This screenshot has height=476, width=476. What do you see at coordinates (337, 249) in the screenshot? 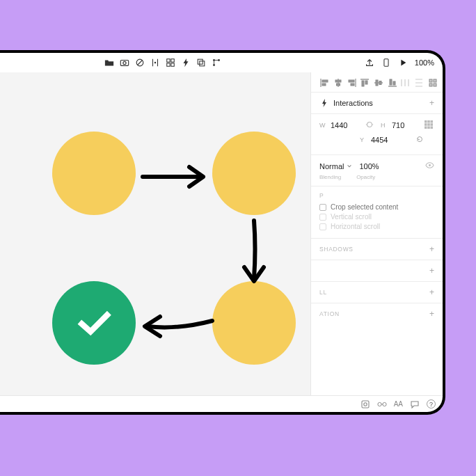
I see `shadows-title: SHADOWS` at bounding box center [337, 249].